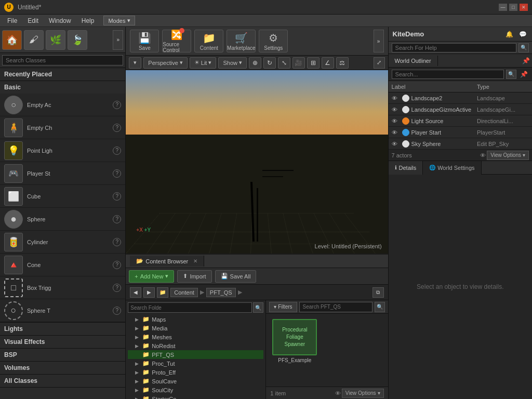  Describe the element at coordinates (454, 48) in the screenshot. I see `search-help-input` at that location.